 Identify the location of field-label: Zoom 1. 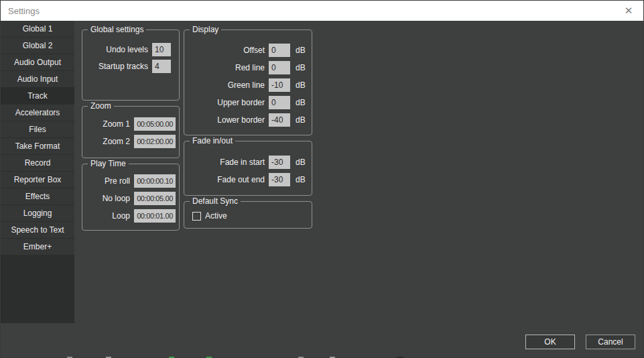
(117, 124).